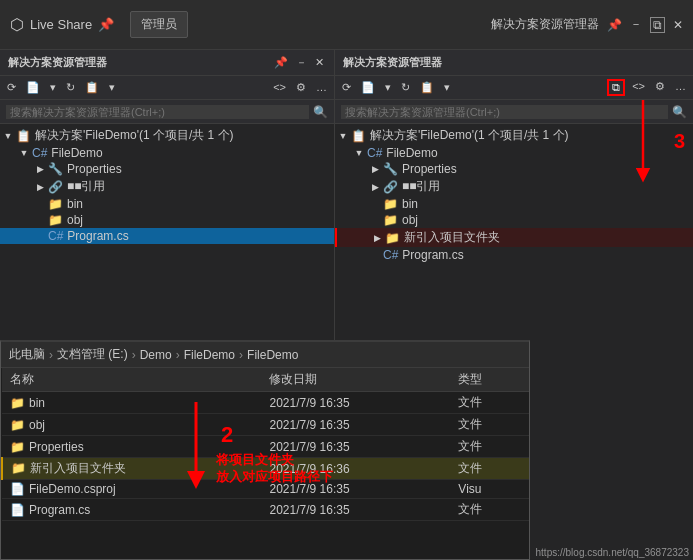  What do you see at coordinates (514, 255) in the screenshot?
I see `right-tree-program: C# Program.cs` at bounding box center [514, 255].